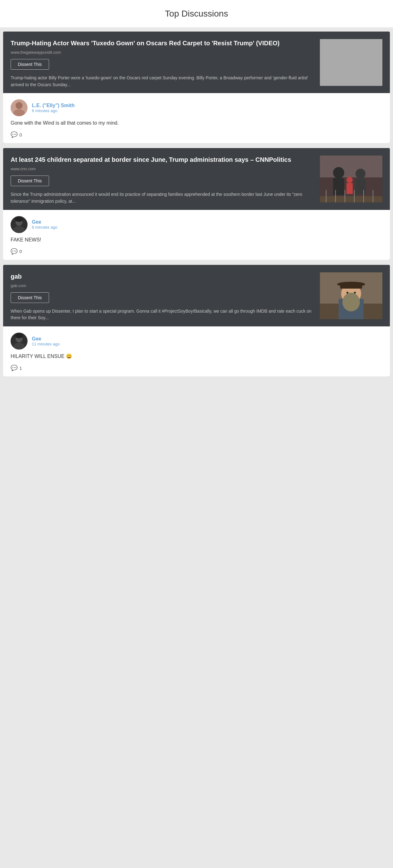 This screenshot has width=393, height=868. Describe the element at coordinates (162, 276) in the screenshot. I see `card-title: gab` at that location.